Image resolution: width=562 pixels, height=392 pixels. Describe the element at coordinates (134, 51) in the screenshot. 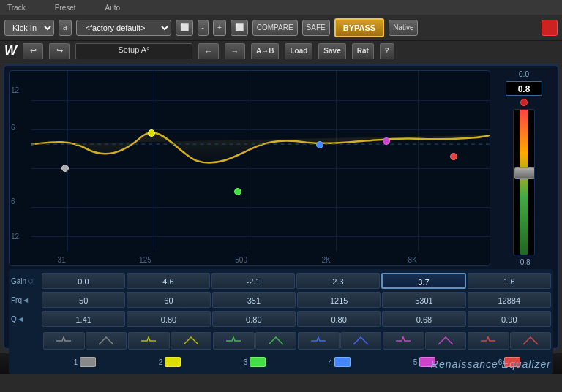

I see `preset-name-display: Setup A°` at that location.